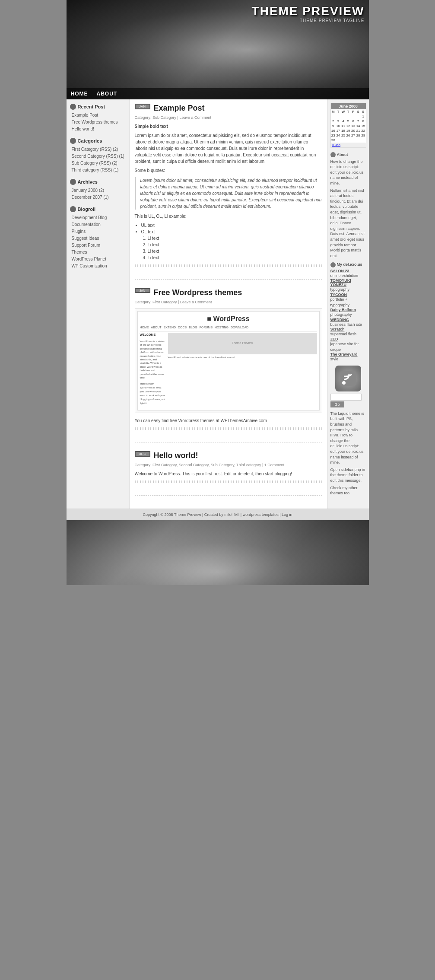 This screenshot has width=435, height=980. Describe the element at coordinates (98, 304) in the screenshot. I see `sidebar-left: Recent Post Example Post Free Wordpress …` at that location.